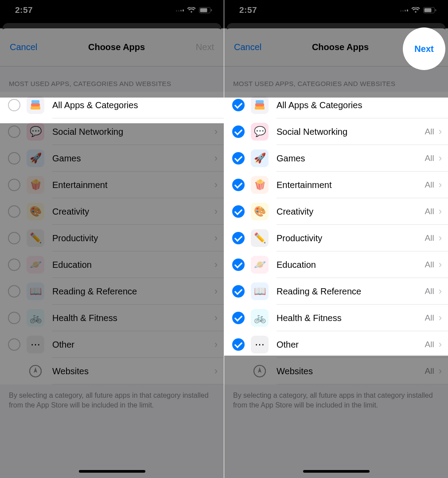  What do you see at coordinates (112, 471) in the screenshot?
I see `home-indicator` at bounding box center [112, 471].